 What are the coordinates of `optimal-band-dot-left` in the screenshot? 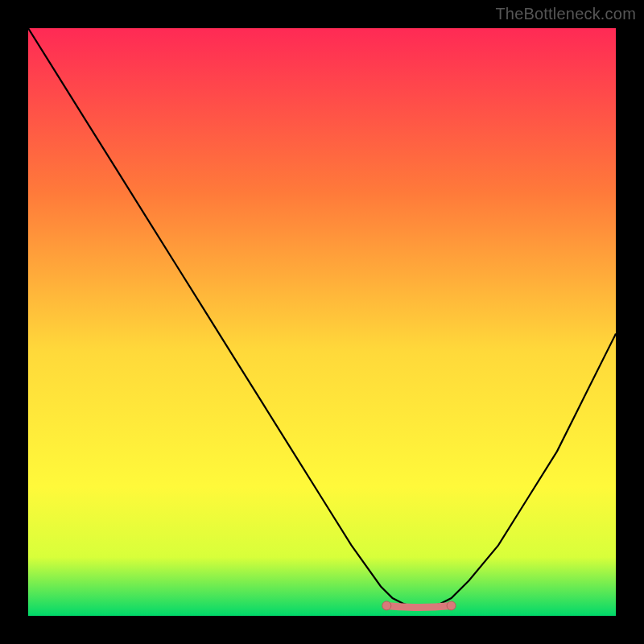 It's located at (386, 605).